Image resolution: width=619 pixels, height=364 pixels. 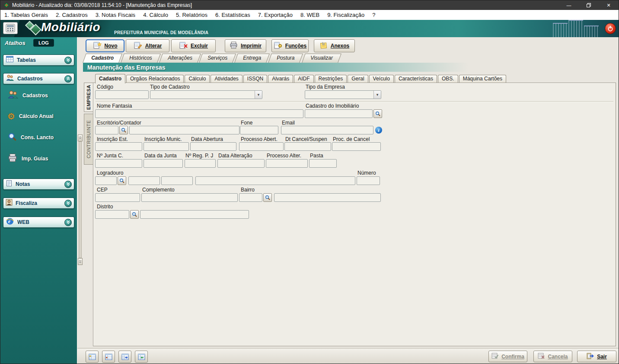 I want to click on pasta-input, so click(x=323, y=163).